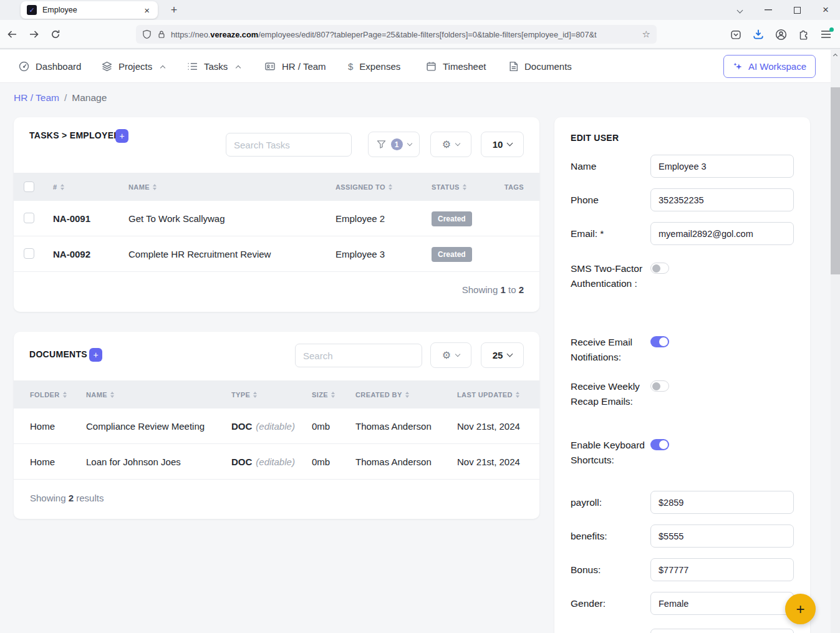 The width and height of the screenshot is (840, 633). I want to click on bookmark-star-icon: ☆, so click(646, 34).